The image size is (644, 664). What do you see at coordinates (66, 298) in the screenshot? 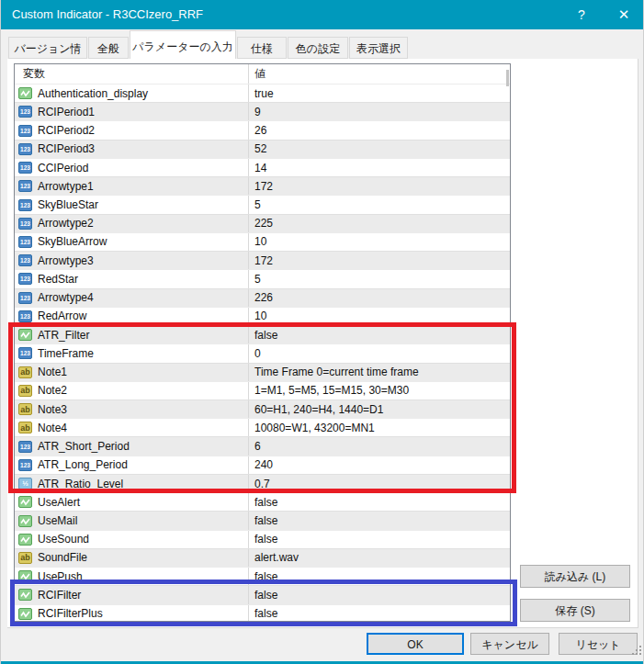
I see `param-name: Arrowtype4` at bounding box center [66, 298].